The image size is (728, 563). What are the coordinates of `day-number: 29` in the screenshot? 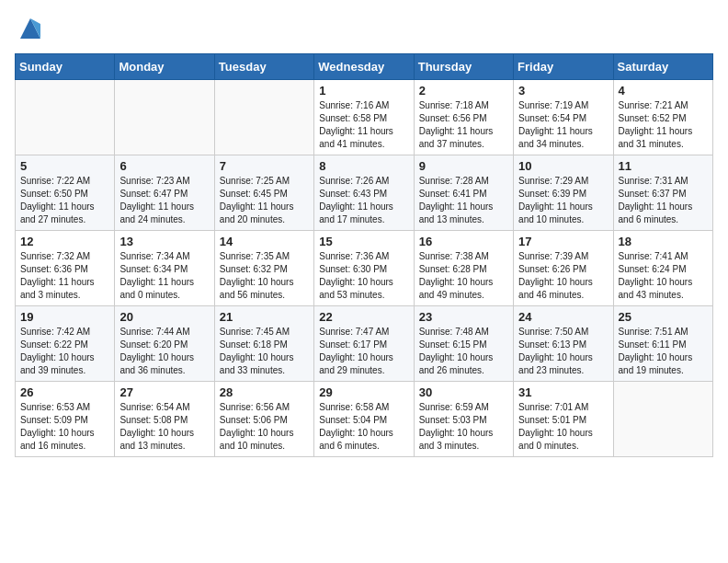 It's located at (364, 392).